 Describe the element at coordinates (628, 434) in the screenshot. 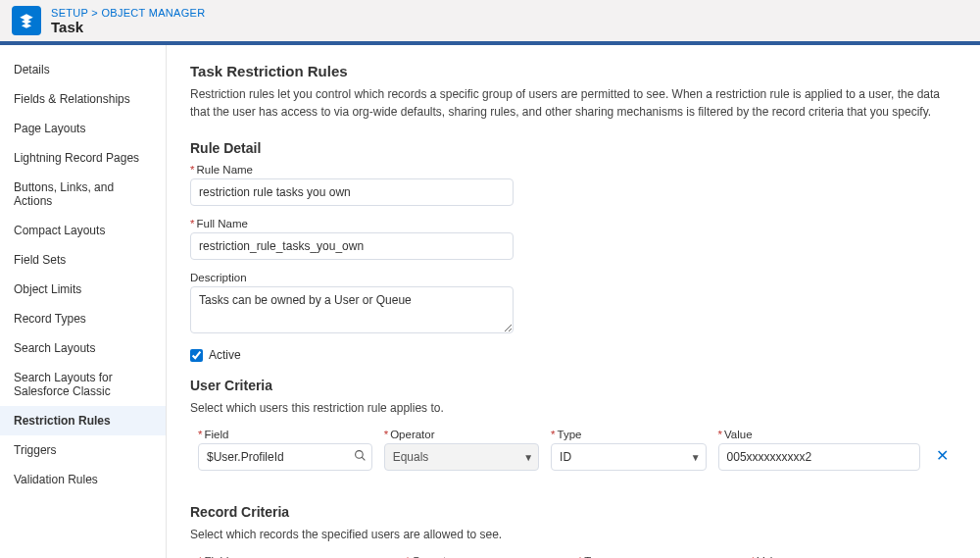

I see `uc-type-label: *Type` at that location.